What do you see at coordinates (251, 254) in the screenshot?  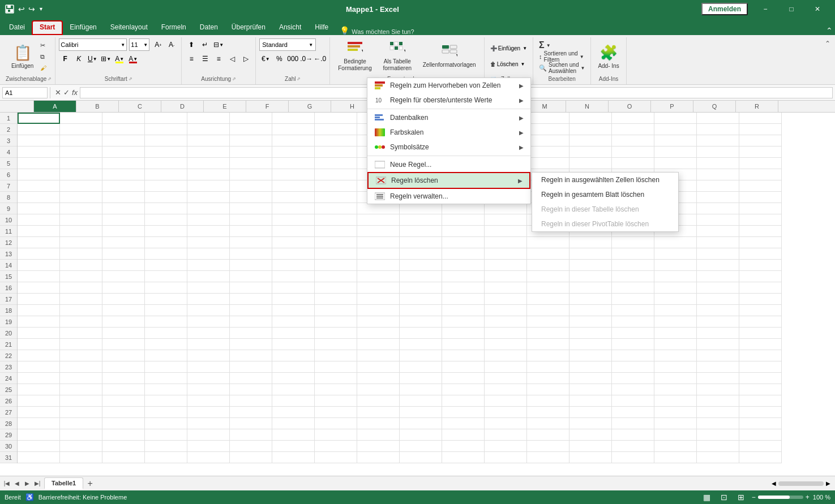 I see `cell-F13` at bounding box center [251, 254].